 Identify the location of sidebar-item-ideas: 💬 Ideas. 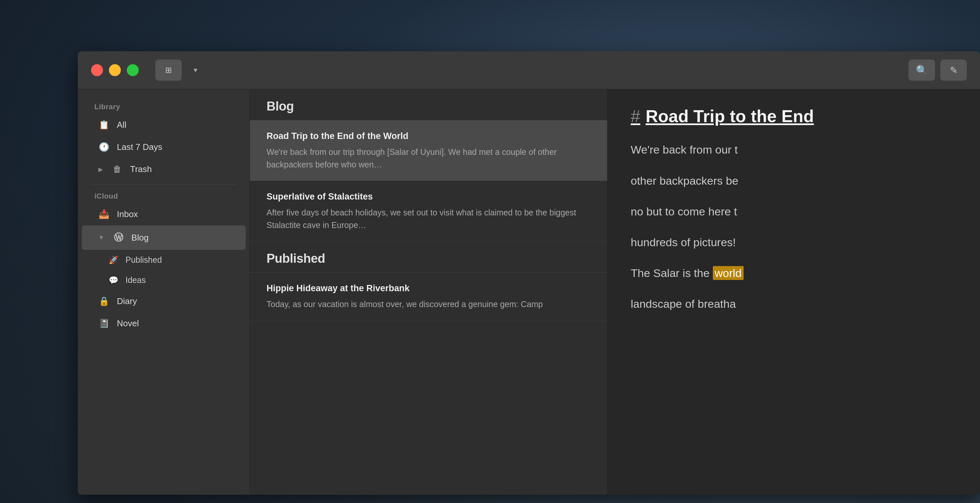
(164, 280).